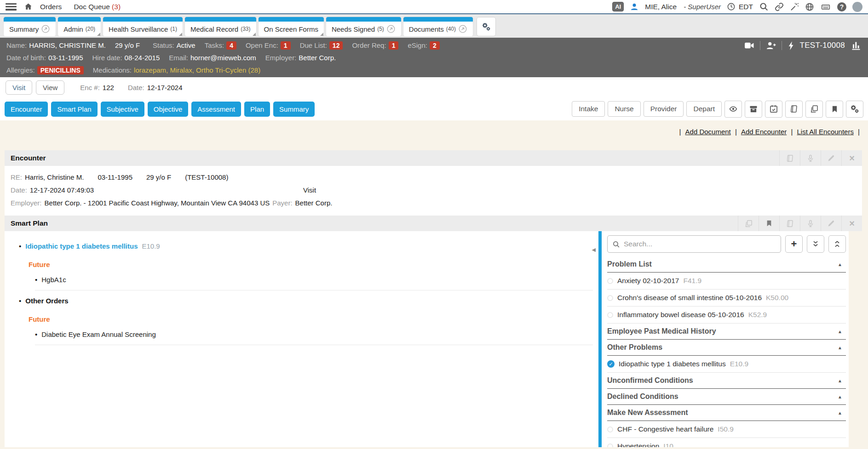 Image resolution: width=868 pixels, height=449 pixels. Describe the element at coordinates (611, 364) in the screenshot. I see `check-circle-icon: ✓` at that location.